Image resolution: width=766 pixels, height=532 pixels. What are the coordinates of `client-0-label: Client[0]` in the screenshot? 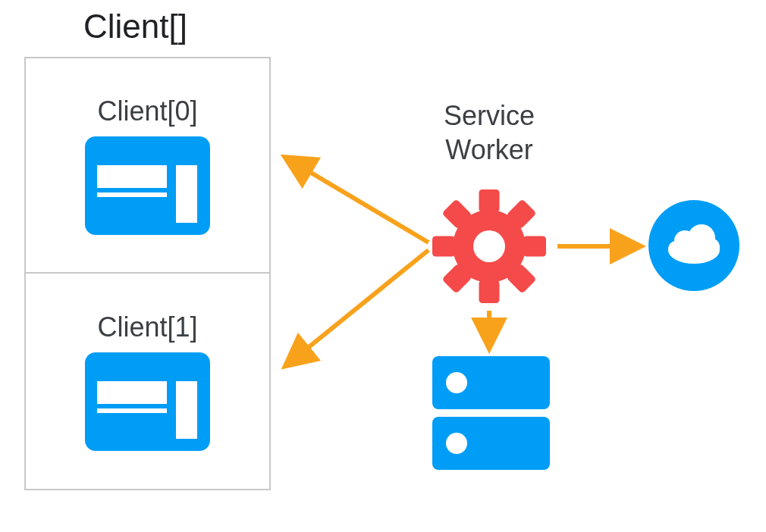 It's located at (147, 111).